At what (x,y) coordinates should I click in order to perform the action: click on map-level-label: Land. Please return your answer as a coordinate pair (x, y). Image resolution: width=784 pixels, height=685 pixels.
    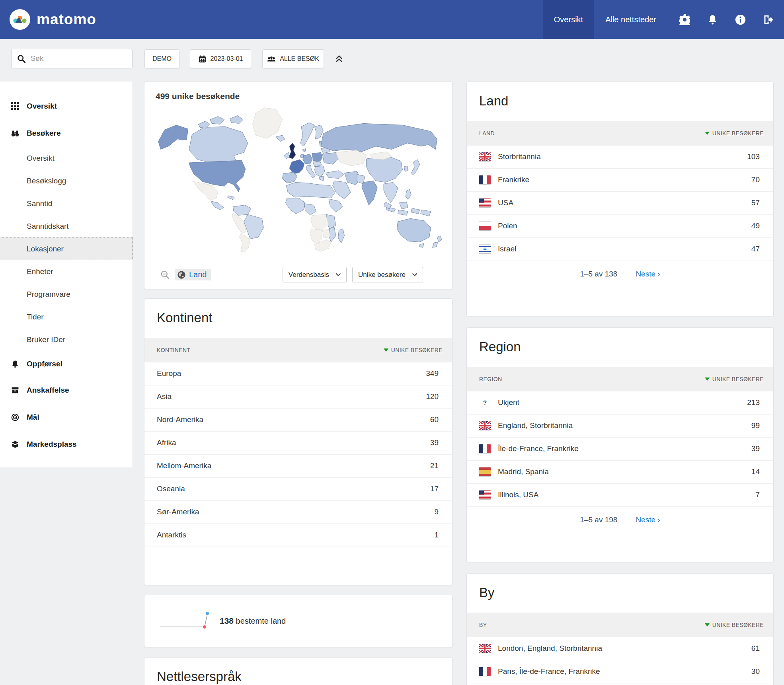
    Looking at the image, I should click on (198, 274).